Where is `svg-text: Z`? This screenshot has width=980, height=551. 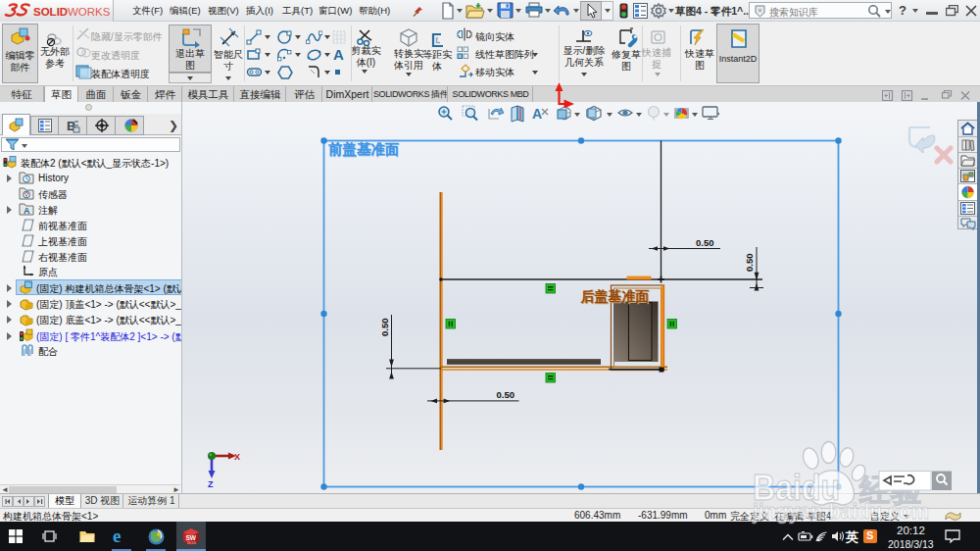
svg-text: Z is located at coordinates (211, 484).